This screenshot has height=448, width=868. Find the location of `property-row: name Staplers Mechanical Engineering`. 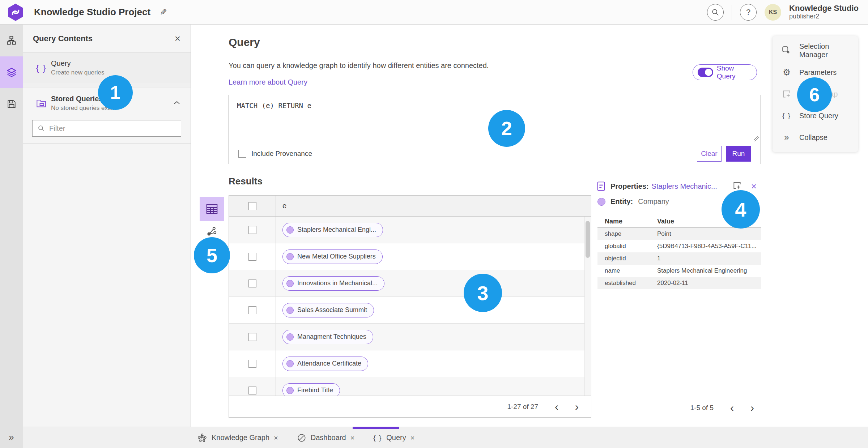

property-row: name Staplers Mechanical Engineering is located at coordinates (679, 271).